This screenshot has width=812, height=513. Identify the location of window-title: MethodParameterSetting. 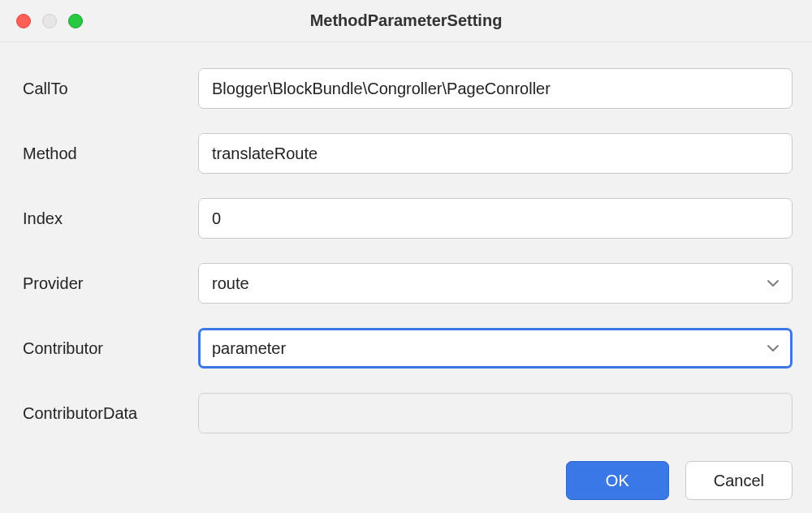
(406, 21).